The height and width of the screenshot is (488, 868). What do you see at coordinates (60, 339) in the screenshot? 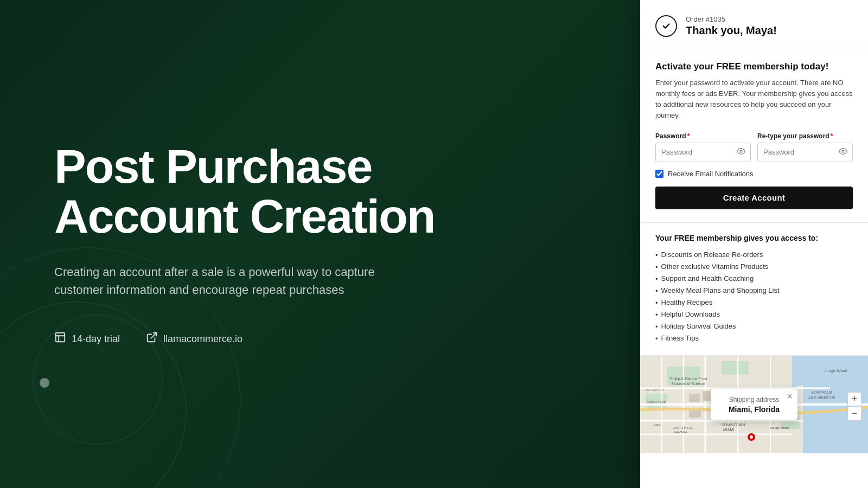
I see `trial-icon` at bounding box center [60, 339].